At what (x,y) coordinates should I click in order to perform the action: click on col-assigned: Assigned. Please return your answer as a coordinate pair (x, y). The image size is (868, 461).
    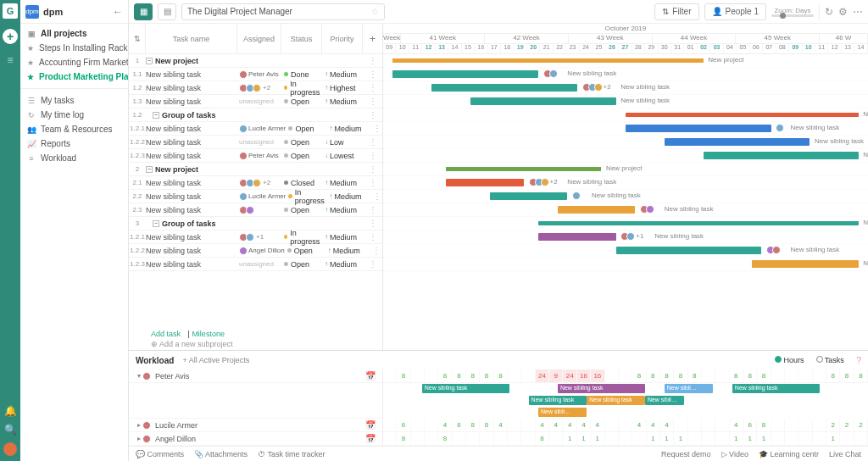
    Looking at the image, I should click on (259, 39).